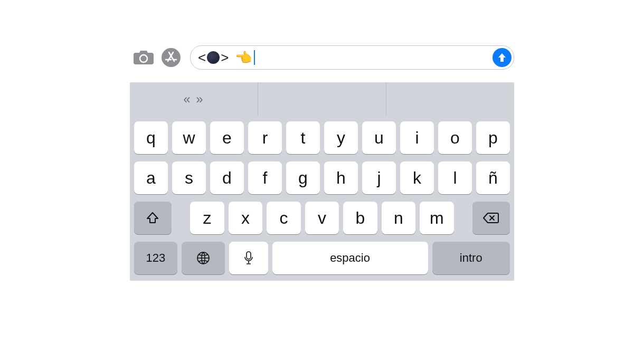  What do you see at coordinates (207, 218) in the screenshot?
I see `key-z: z` at bounding box center [207, 218].